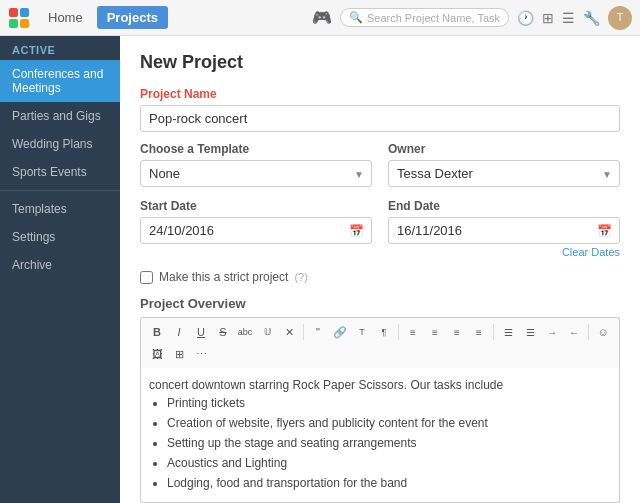 This screenshot has width=640, height=503. Describe the element at coordinates (504, 252) in the screenshot. I see `clear-dates-btn: Clear Dates` at that location.